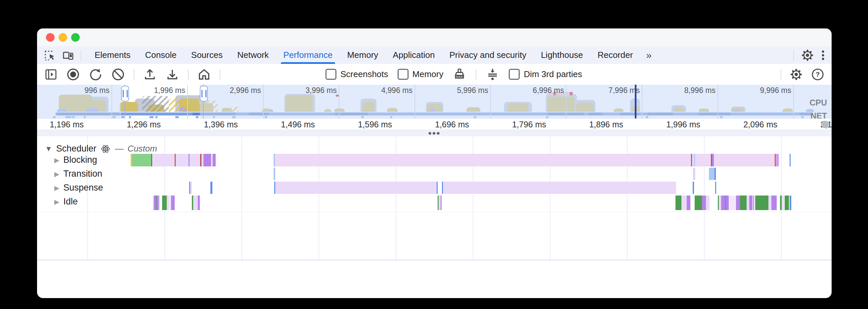 The image size is (868, 309). What do you see at coordinates (66, 202) in the screenshot?
I see `track-row-idle: ▶Idle` at bounding box center [66, 202].